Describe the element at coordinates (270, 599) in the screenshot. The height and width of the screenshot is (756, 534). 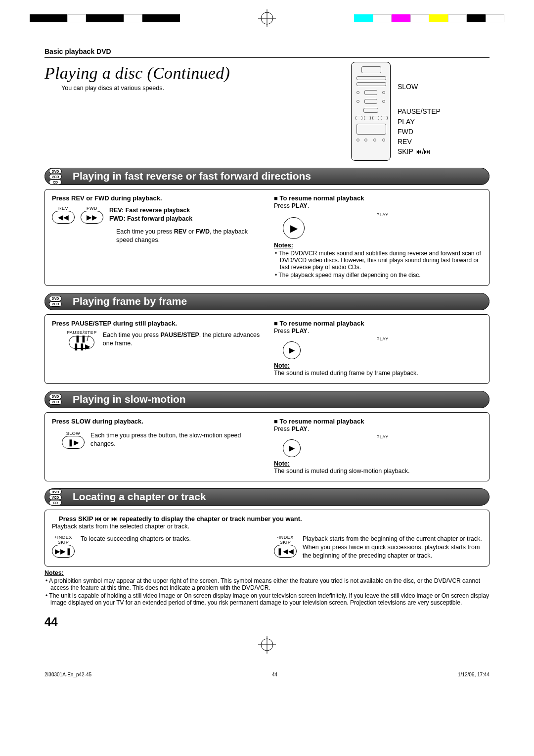
I see `note-item: The unit is capable of holding a still v…` at that location.